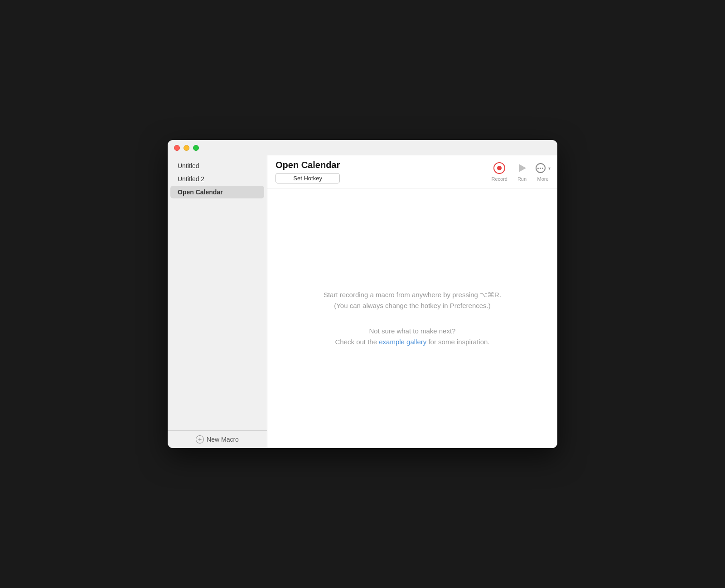 This screenshot has height=588, width=725. Describe the element at coordinates (412, 342) in the screenshot. I see `gallery-line2: Check out the example gallery for some i…` at that location.